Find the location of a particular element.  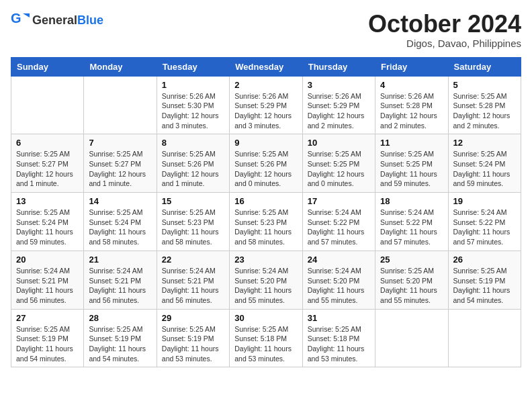

calendar-header-row: SundayMondayTuesdayWednesdayThursdayFrid… is located at coordinates (266, 66).